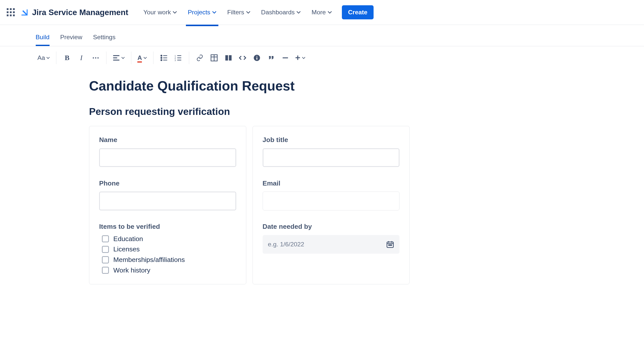 Image resolution: width=644 pixels, height=362 pixels. What do you see at coordinates (132, 270) in the screenshot?
I see `check-label: Work history` at bounding box center [132, 270].